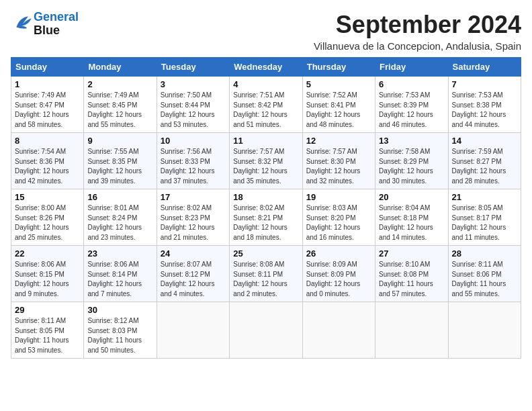 This screenshot has width=532, height=411. Describe the element at coordinates (339, 223) in the screenshot. I see `day-info: Sunrise: 8:03 AM Sunset: 8:20 PM Dayligh…` at that location.